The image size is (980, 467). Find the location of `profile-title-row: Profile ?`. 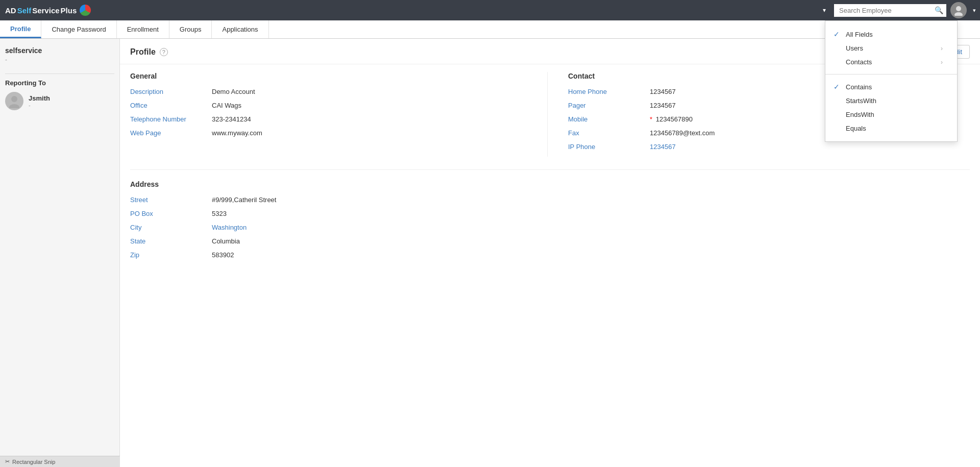

profile-title-row: Profile ? is located at coordinates (149, 52).